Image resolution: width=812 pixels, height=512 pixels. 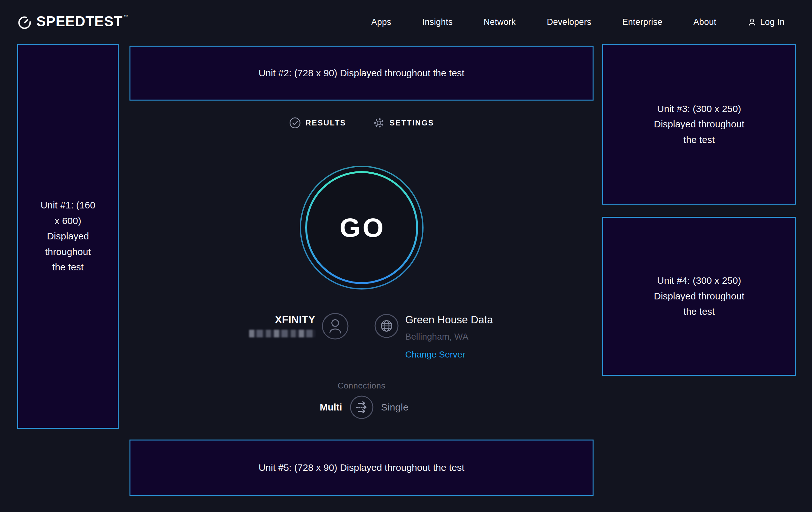 What do you see at coordinates (331, 407) in the screenshot?
I see `connections-multi: Multi` at bounding box center [331, 407].